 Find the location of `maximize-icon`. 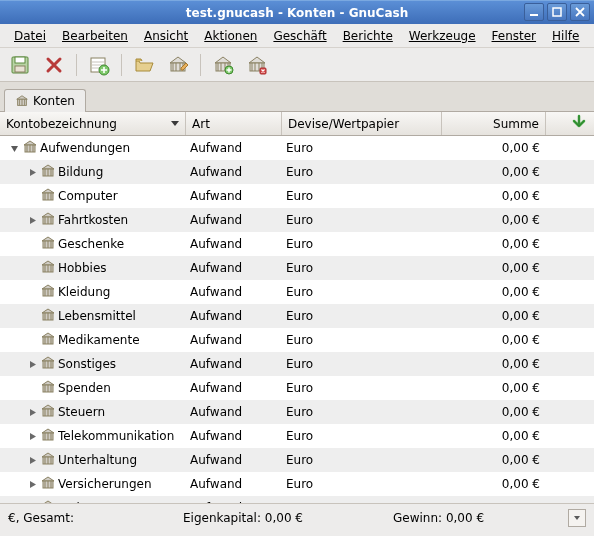

maximize-icon is located at coordinates (557, 12).